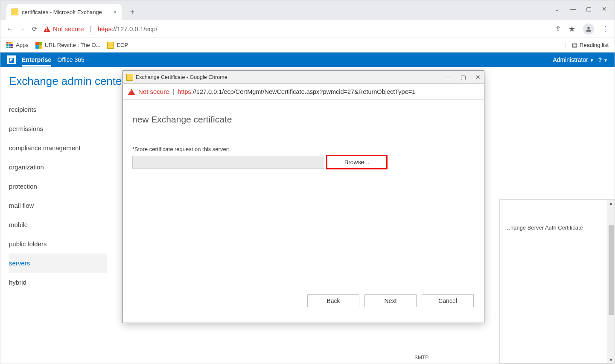  What do you see at coordinates (448, 77) in the screenshot?
I see `popup-minimize-icon: —` at bounding box center [448, 77].